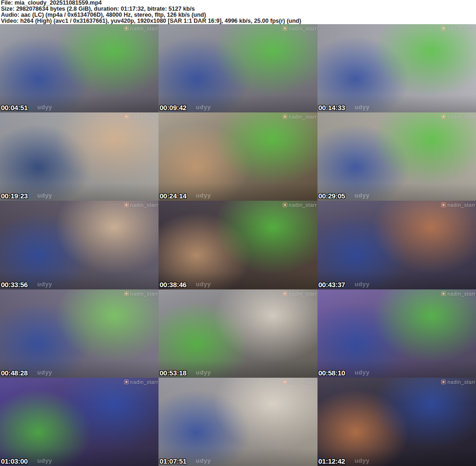 This screenshot has width=476, height=466. What do you see at coordinates (397, 422) in the screenshot?
I see `video-thumbnail: nadin_starr udyy 01:12:42` at bounding box center [397, 422].